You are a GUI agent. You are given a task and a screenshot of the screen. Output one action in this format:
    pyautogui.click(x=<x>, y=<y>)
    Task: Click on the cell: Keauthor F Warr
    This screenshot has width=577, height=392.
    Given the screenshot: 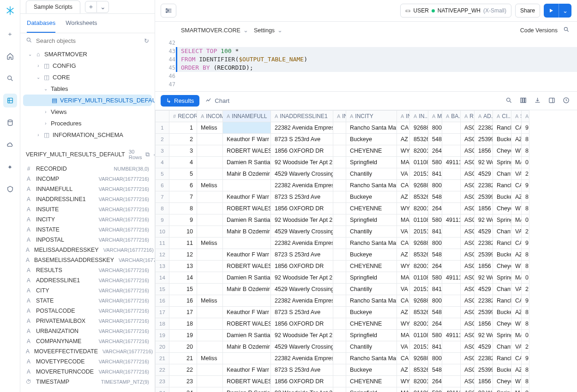 What is the action you would take?
    pyautogui.click(x=247, y=370)
    